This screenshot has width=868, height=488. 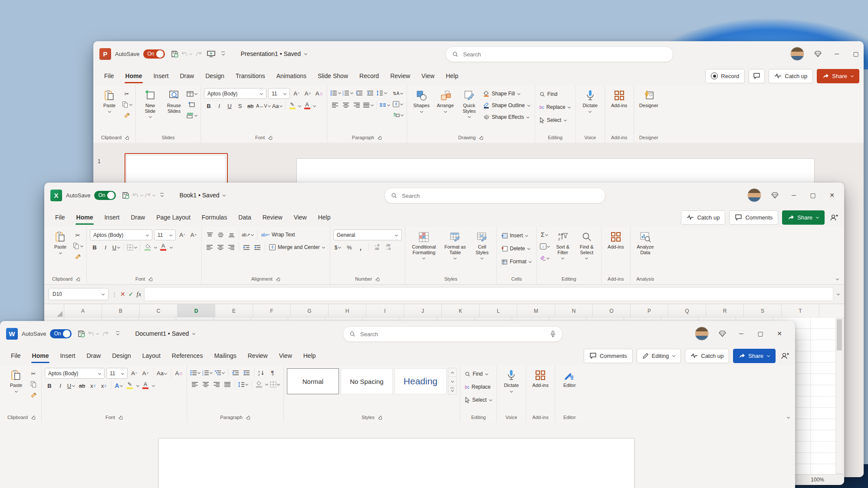 I want to click on avatar, so click(x=754, y=195).